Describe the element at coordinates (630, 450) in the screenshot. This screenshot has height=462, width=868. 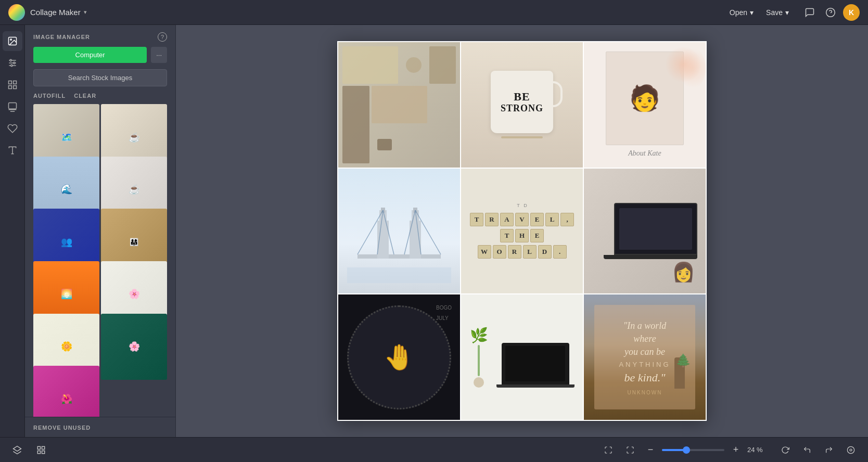
I see `fit-button` at that location.